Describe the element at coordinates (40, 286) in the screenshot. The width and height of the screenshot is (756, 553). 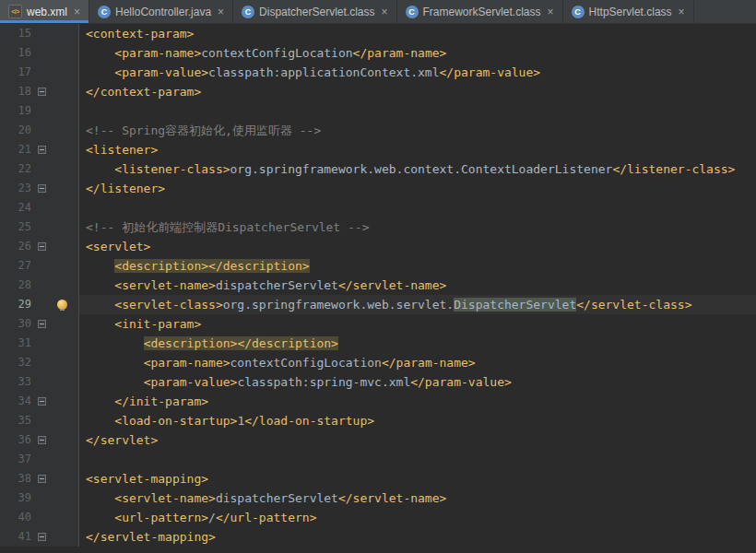
I see `editor-gutter: 28` at that location.